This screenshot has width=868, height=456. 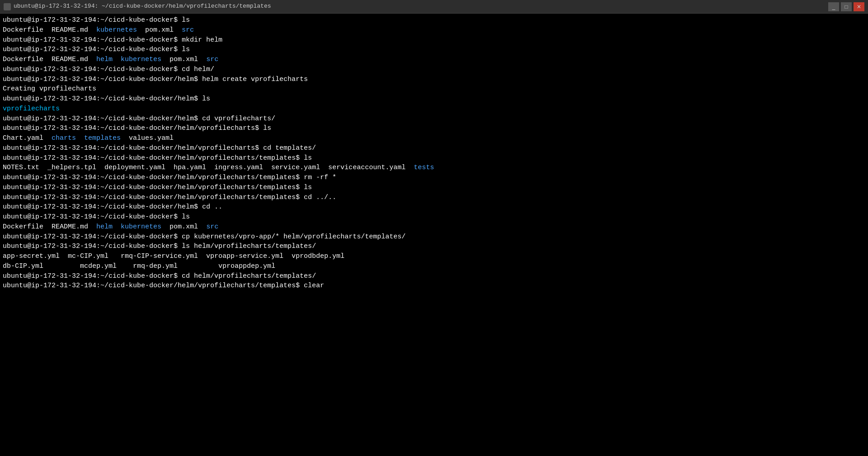 What do you see at coordinates (434, 89) in the screenshot?
I see `terminal-line: Creating vprofilecharts` at bounding box center [434, 89].